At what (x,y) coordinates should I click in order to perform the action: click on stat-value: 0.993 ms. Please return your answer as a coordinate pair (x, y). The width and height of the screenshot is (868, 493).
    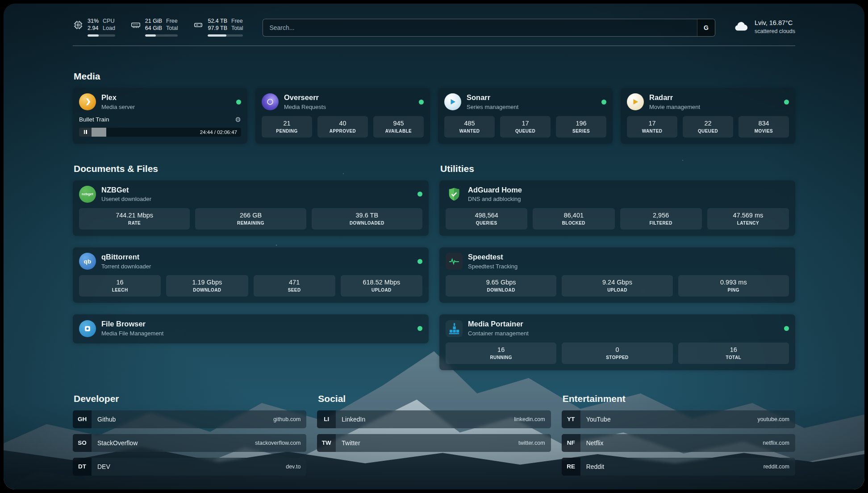
    Looking at the image, I should click on (734, 282).